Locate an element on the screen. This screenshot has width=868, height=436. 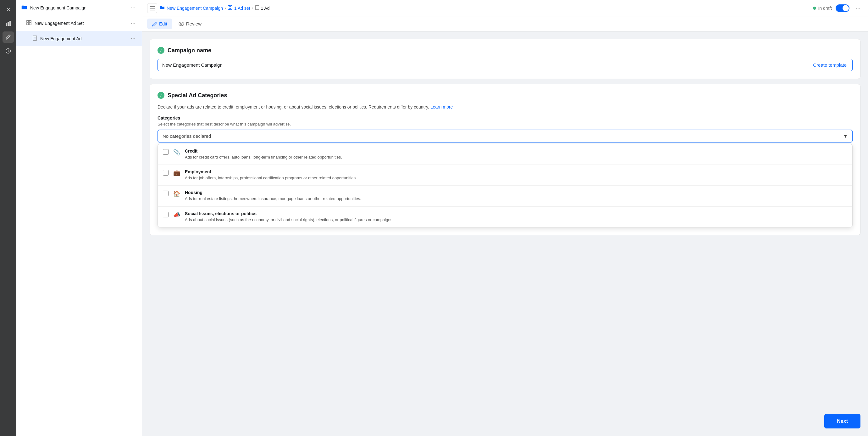
sidebar-item-adset: New Engagement Ad Set ··· is located at coordinates (79, 23).